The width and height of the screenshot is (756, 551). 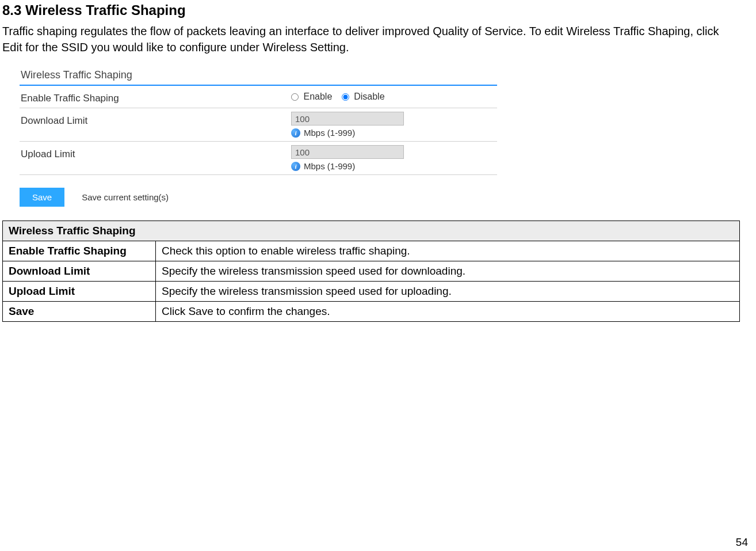 What do you see at coordinates (258, 125) in the screenshot?
I see `download-row: Download Limit i Mbps (1-999)` at bounding box center [258, 125].